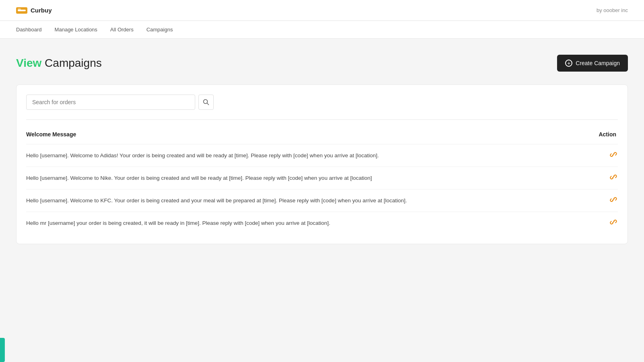 The width and height of the screenshot is (644, 362). I want to click on search-button, so click(206, 102).